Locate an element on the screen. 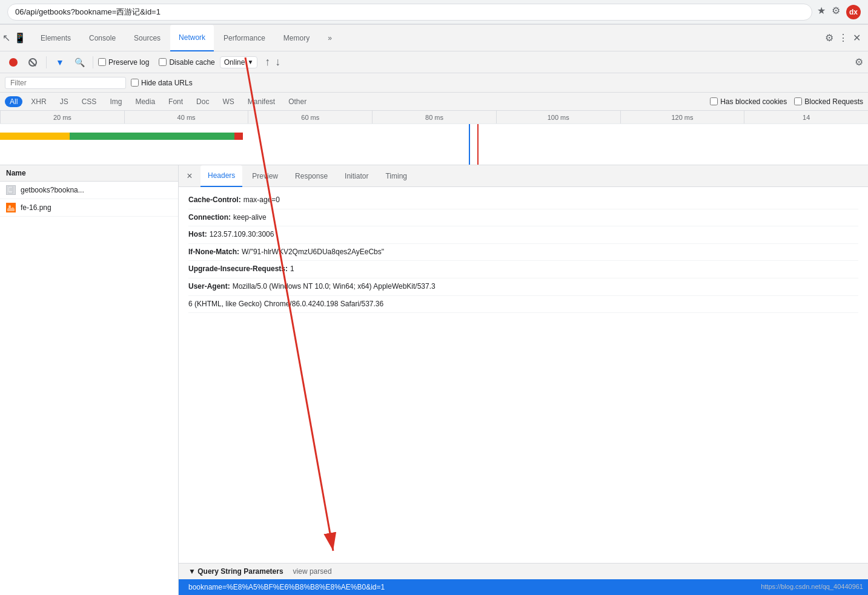 The image size is (868, 595). header-val-3: W/"91-hlrWKV2QmzU6DUa8qes2AyEeCbs" is located at coordinates (313, 252).